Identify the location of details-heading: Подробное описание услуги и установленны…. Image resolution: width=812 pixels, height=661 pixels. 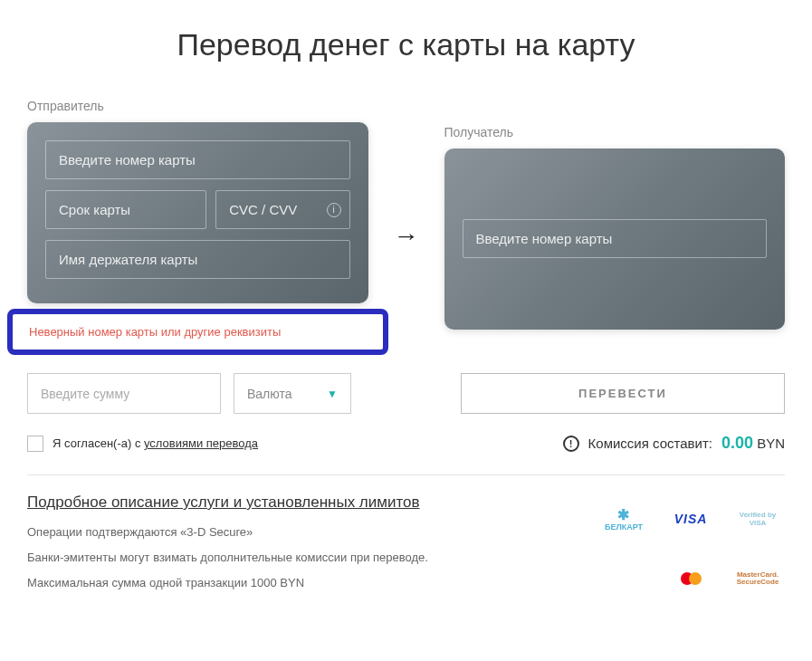
(228, 503).